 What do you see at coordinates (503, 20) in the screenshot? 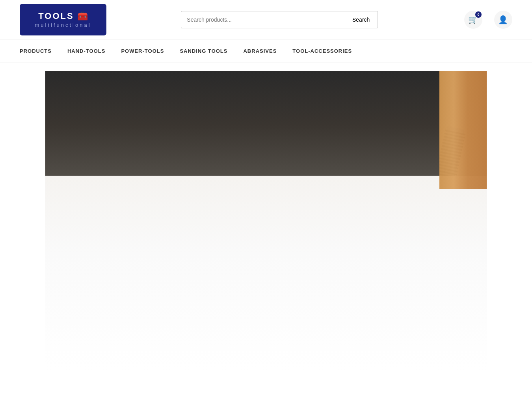
I see `user-icon: 👤` at bounding box center [503, 20].